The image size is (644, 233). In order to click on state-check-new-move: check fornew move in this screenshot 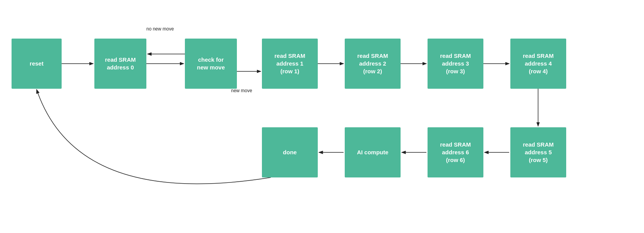, I will do `click(211, 64)`.